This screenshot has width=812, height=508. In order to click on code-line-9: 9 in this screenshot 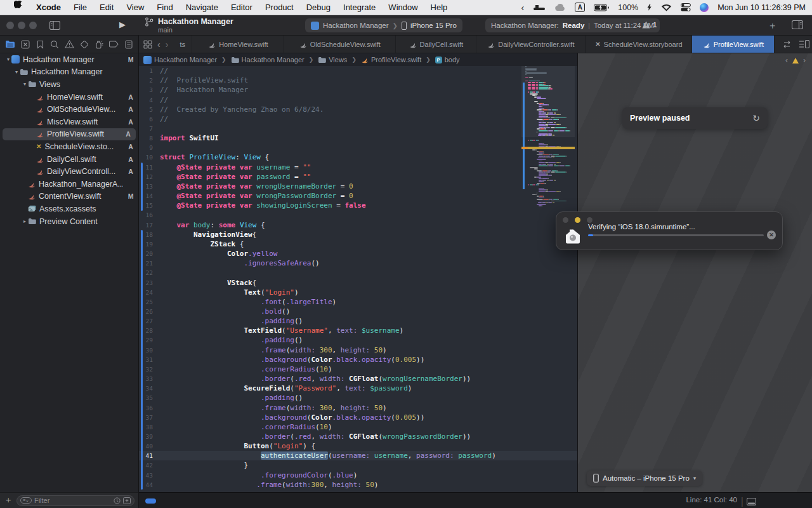, I will do `click(358, 147)`.